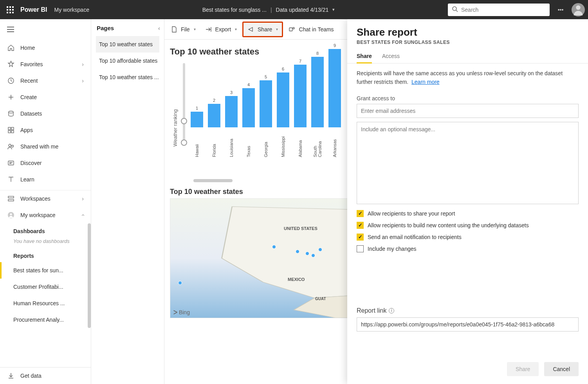  What do you see at coordinates (128, 77) in the screenshot?
I see `page-tab-3: Top 10 weather states ...` at bounding box center [128, 77].